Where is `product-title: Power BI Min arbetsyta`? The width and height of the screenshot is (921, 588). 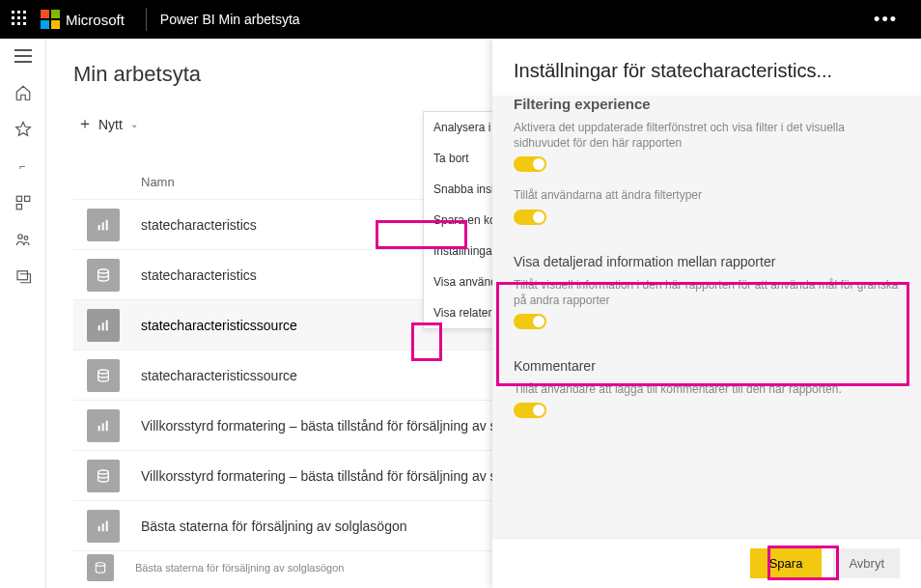
product-title: Power BI Min arbetsyta is located at coordinates (230, 19).